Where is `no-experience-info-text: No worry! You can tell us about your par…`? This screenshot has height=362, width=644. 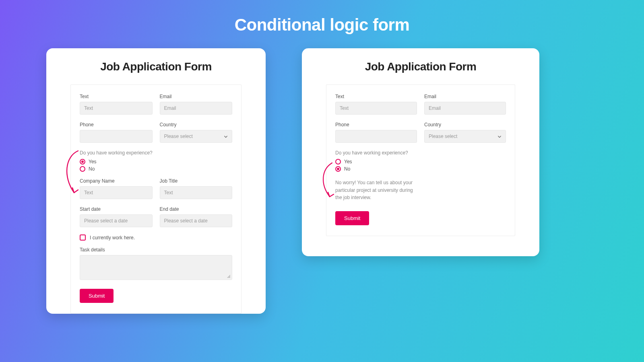
no-experience-info-text: No worry! You can tell us about your par… is located at coordinates (378, 190).